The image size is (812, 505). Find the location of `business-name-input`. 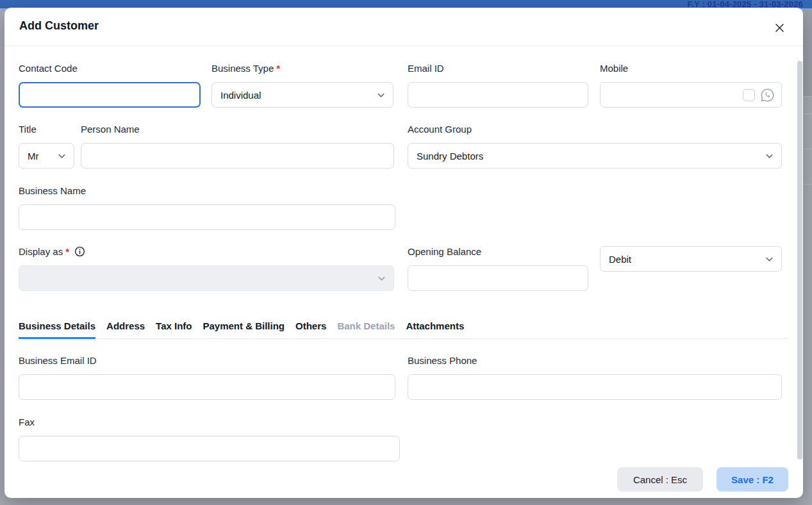

business-name-input is located at coordinates (207, 217).